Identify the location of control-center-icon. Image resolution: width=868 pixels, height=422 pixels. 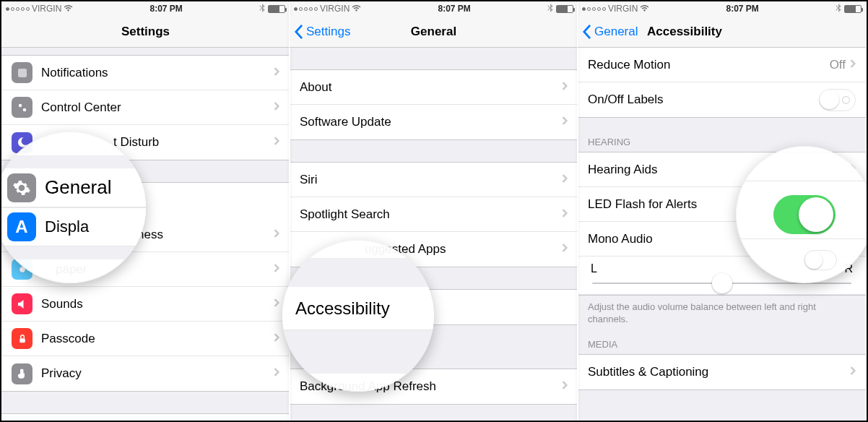
(22, 107).